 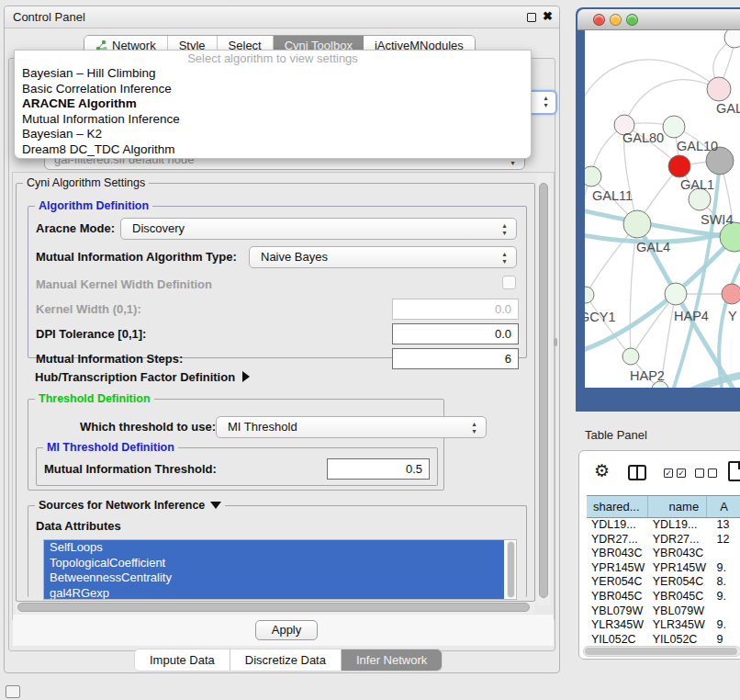 What do you see at coordinates (286, 630) in the screenshot?
I see `apply-button: Apply` at bounding box center [286, 630].